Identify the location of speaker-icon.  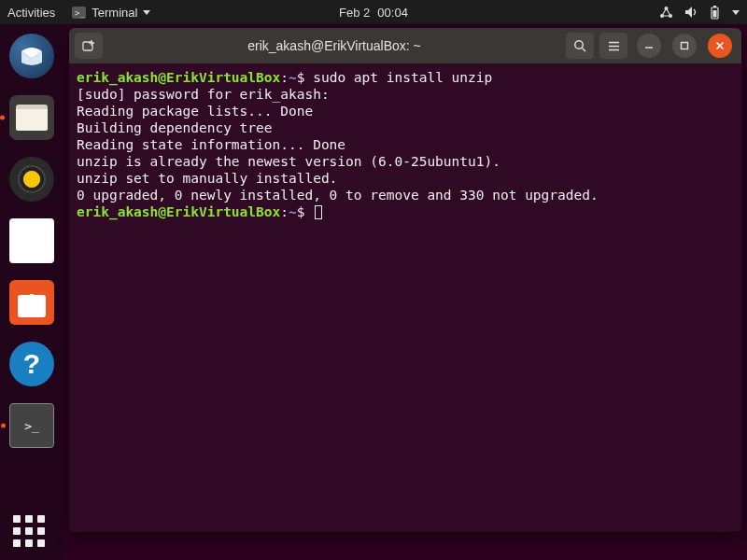
(32, 179).